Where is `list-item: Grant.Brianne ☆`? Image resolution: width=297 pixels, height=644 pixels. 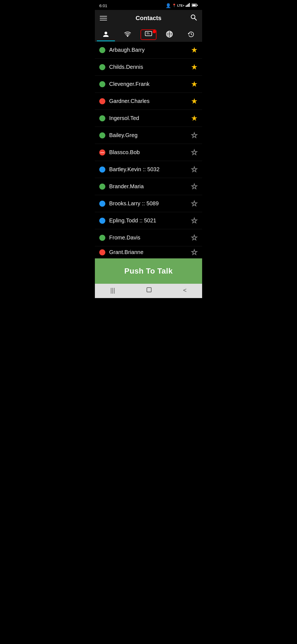 list-item: Grant.Brianne ☆ is located at coordinates (148, 252).